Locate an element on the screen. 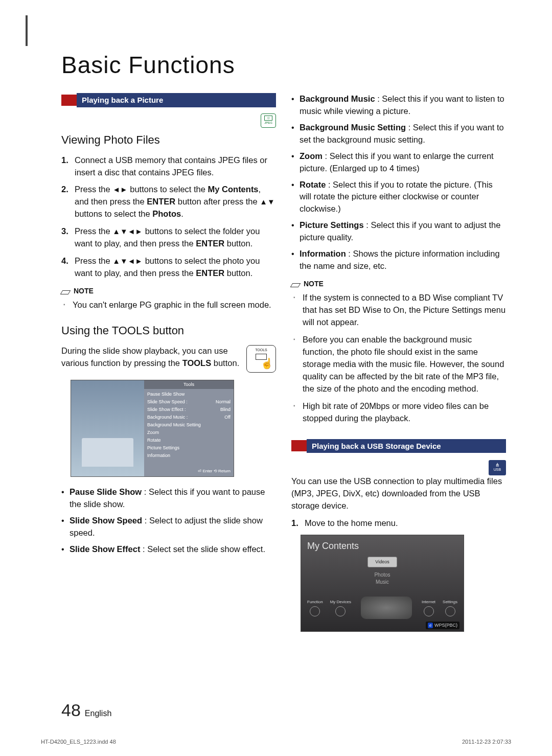 This screenshot has height=756, width=552. tools-row: During the slide show playback, you can … is located at coordinates (169, 359).